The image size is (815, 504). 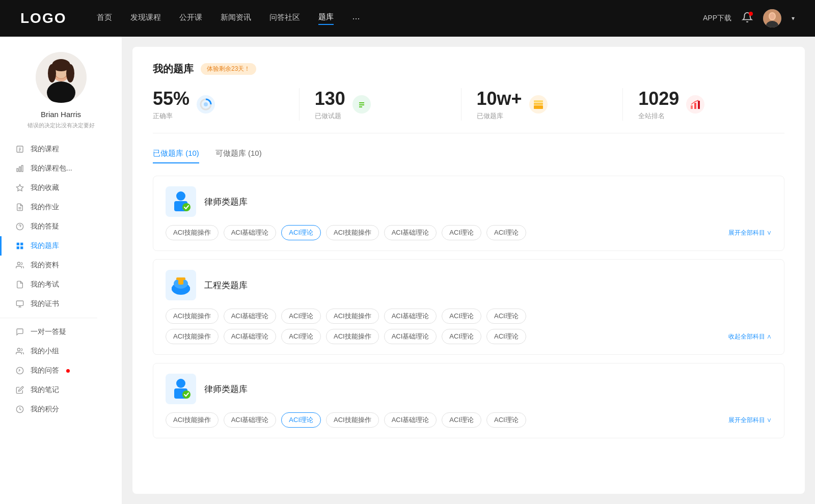 I want to click on sidebar-item-myqa: 我的问答, so click(x=61, y=371).